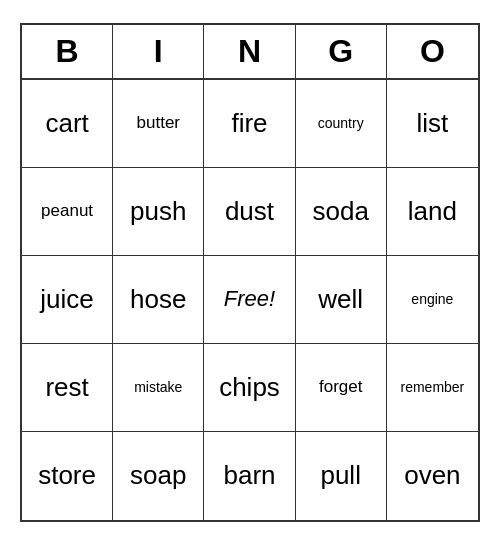 Image resolution: width=500 pixels, height=544 pixels. I want to click on header-letter-i: I, so click(158, 52).